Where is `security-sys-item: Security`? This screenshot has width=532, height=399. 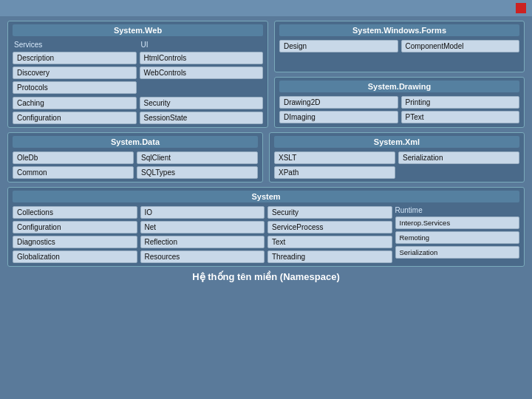
security-sys-item: Security is located at coordinates (330, 213).